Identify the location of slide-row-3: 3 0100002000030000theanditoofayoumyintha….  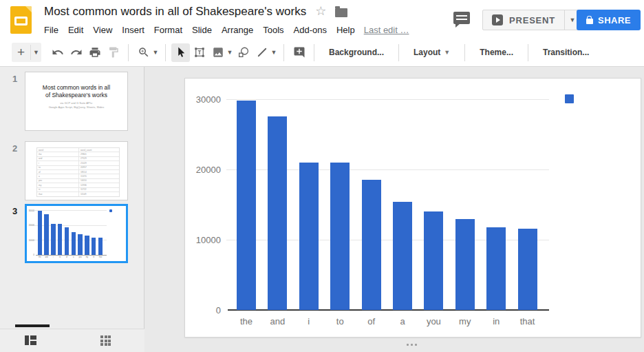
(72, 236).